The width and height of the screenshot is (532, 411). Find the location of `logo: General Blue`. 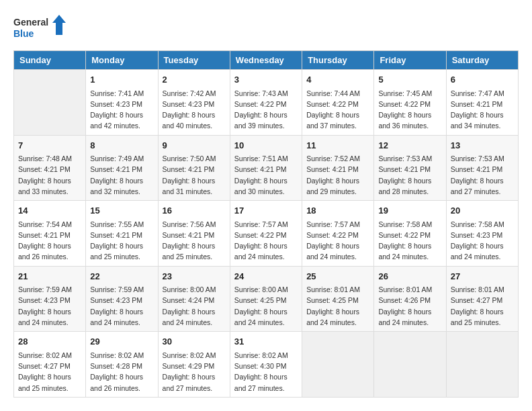

logo: General Blue is located at coordinates (40, 28).